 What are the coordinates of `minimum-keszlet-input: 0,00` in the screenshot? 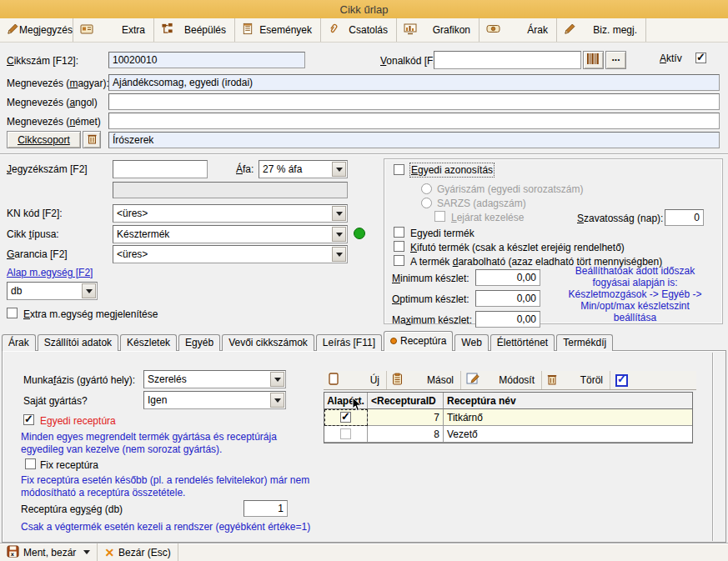 It's located at (508, 278).